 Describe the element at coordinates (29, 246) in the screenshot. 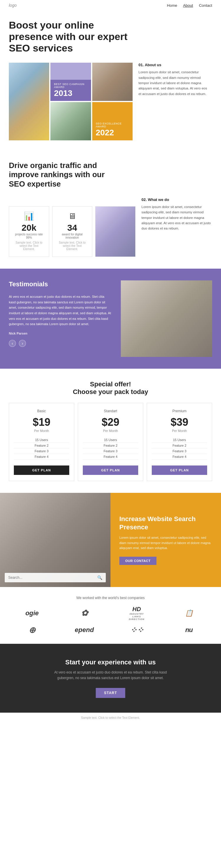

I see `stat-text-1: Sample text. Click to select the Text El…` at that location.